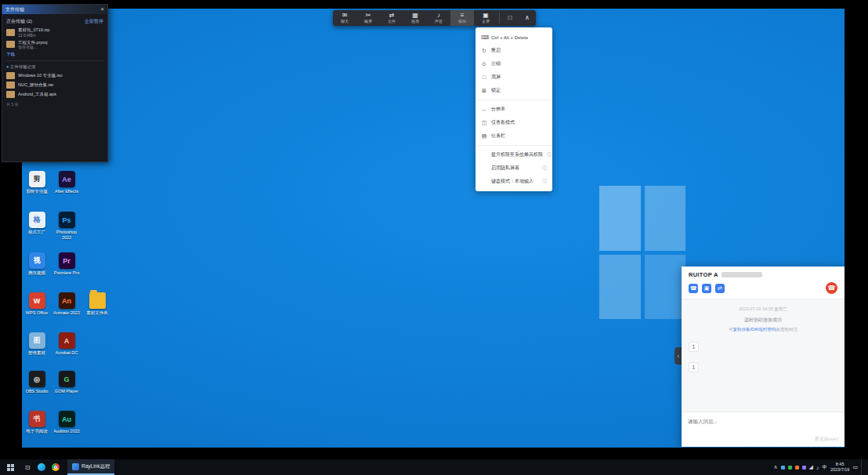 Image resolution: width=868 pixels, height=475 pixels. I want to click on network-icon: ◢, so click(812, 467).